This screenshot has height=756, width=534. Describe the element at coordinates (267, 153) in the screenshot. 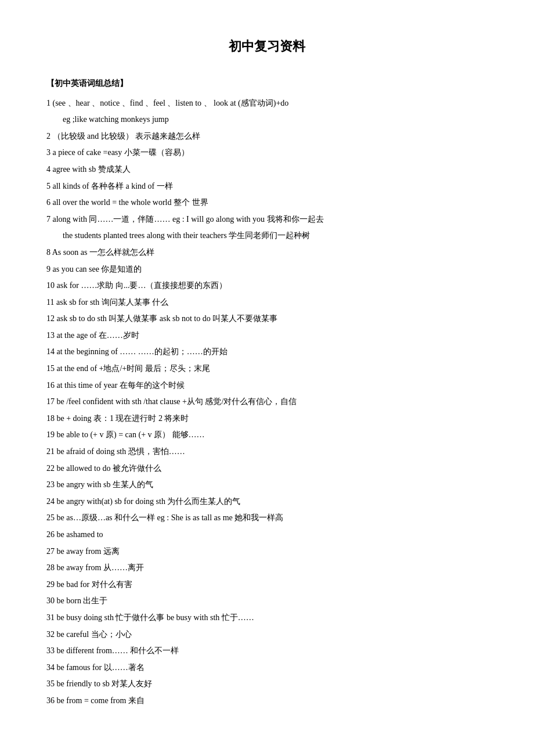

I see `list-item: 3 a piece of cake =easy 小菜一碟（容易）` at that location.